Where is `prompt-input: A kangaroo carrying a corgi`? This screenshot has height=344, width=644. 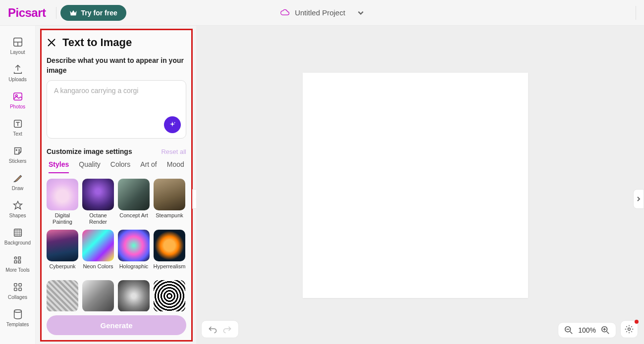
prompt-input: A kangaroo carrying a corgi is located at coordinates (116, 109).